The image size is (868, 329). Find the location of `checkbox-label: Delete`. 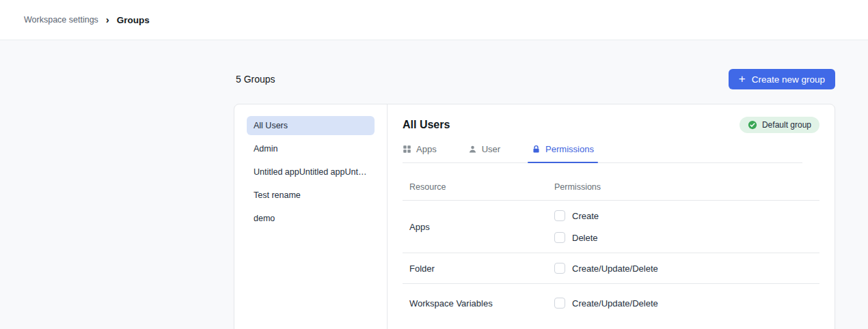

checkbox-label: Delete is located at coordinates (585, 238).